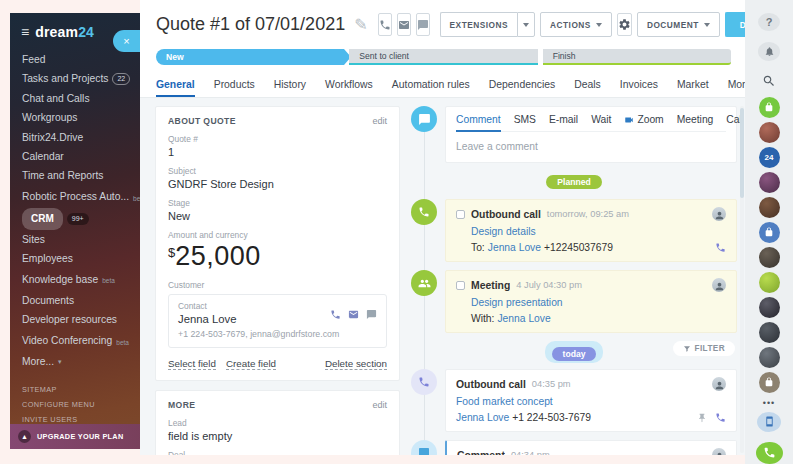  I want to click on desktop-app-button, so click(769, 422).